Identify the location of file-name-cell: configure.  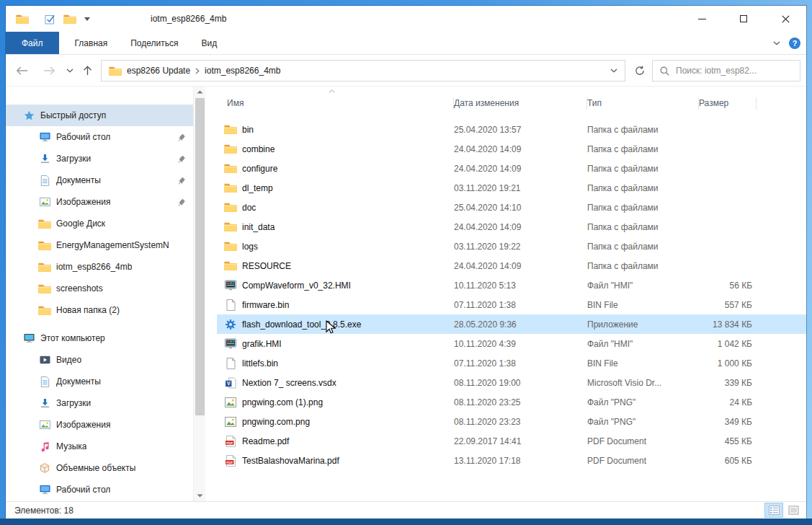
(336, 169).